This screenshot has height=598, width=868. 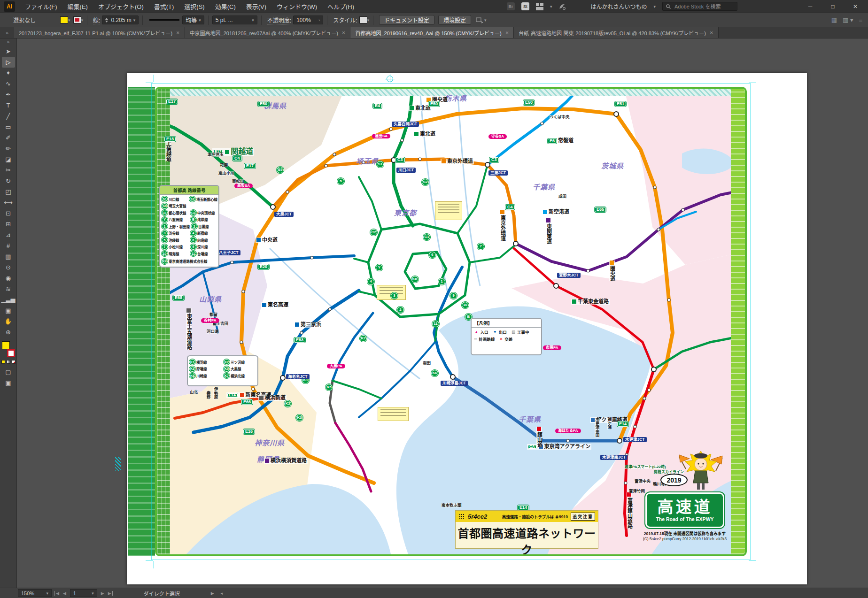 What do you see at coordinates (855, 7) in the screenshot?
I see `close-button: ✕` at bounding box center [855, 7].